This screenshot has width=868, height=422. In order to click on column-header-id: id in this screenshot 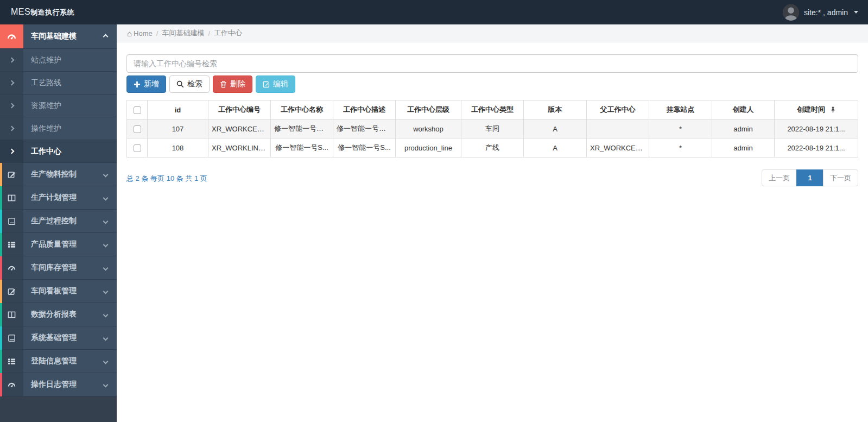, I will do `click(178, 110)`.